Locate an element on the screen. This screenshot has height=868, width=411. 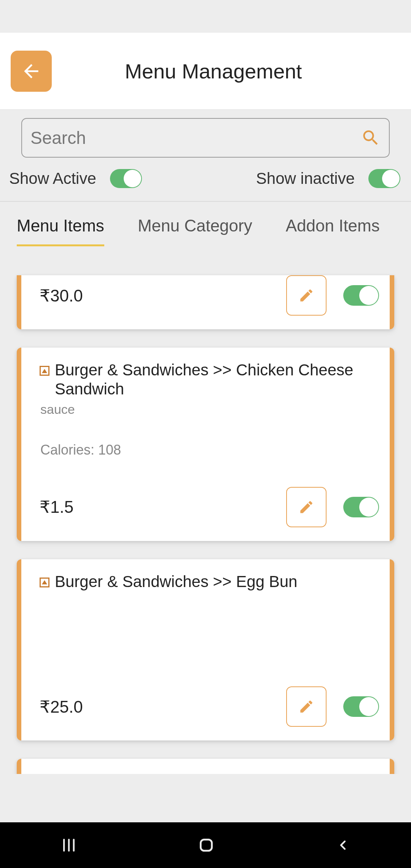
menu-item-card: ₹30.0 is located at coordinates (206, 302).